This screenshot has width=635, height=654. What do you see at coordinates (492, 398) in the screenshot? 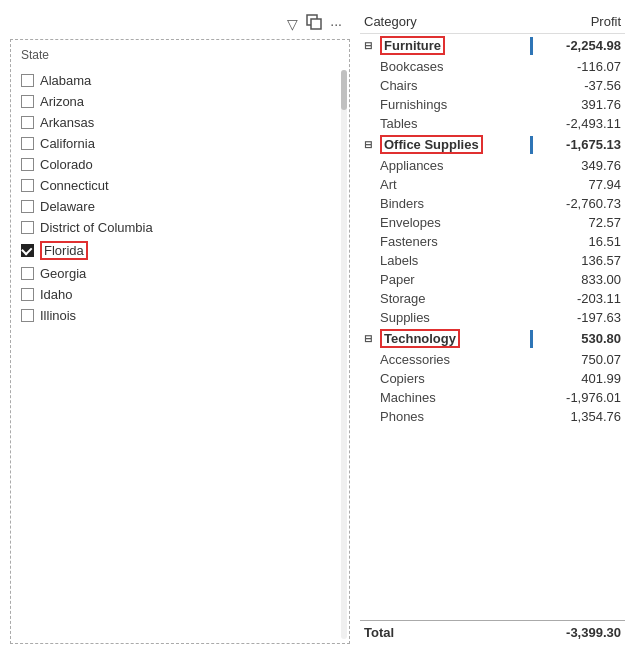
I see `table-row: Machines-1,976.01` at bounding box center [492, 398].